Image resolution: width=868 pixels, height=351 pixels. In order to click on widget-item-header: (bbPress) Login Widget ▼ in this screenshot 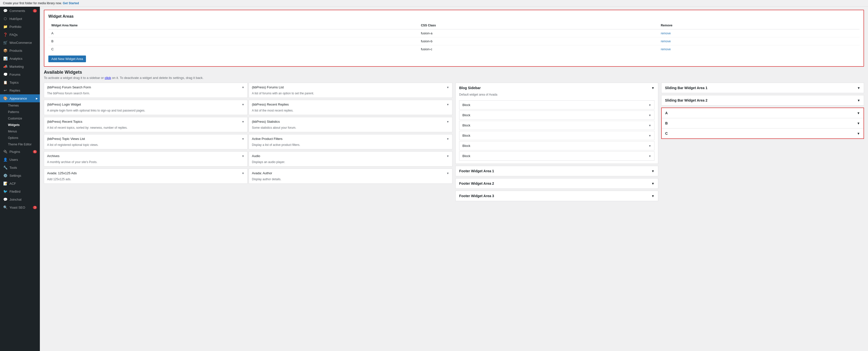, I will do `click(146, 104)`.